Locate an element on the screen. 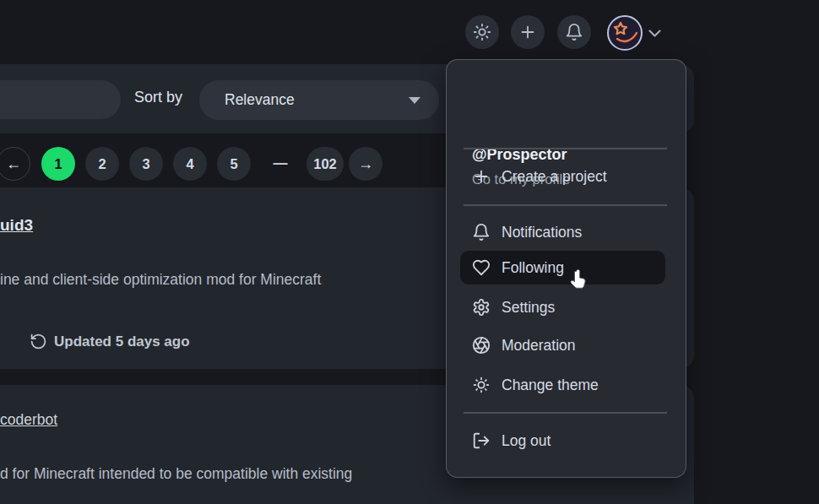 The width and height of the screenshot is (819, 504). aperture-icon is located at coordinates (481, 345).